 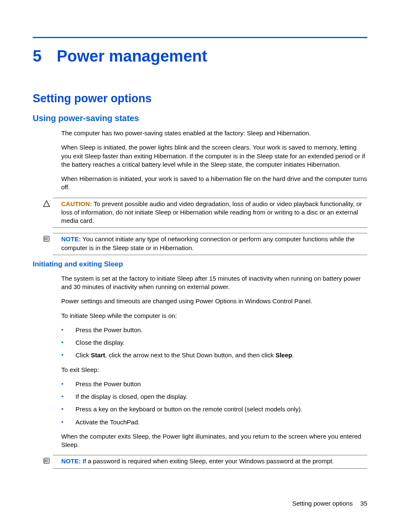 I want to click on body-paragraph: The system is set at the factory to init…, so click(x=214, y=283).